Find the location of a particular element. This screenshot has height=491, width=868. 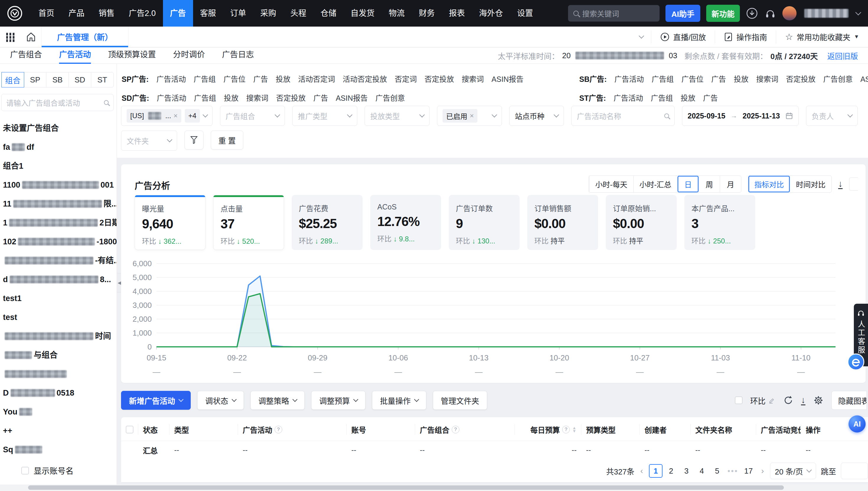

sp-link: 广告活动 is located at coordinates (171, 79).